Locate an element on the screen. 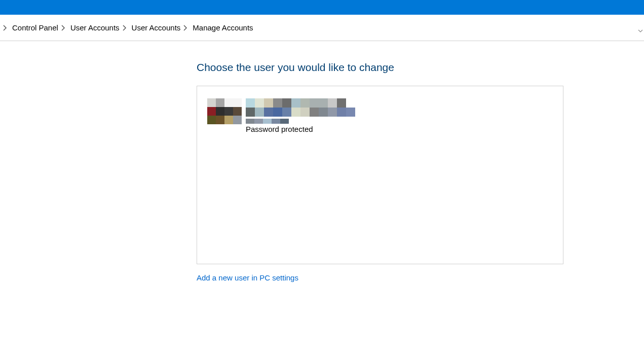 The image size is (644, 354). breadcrumb-user-accounts-2: User Accounts is located at coordinates (156, 27).